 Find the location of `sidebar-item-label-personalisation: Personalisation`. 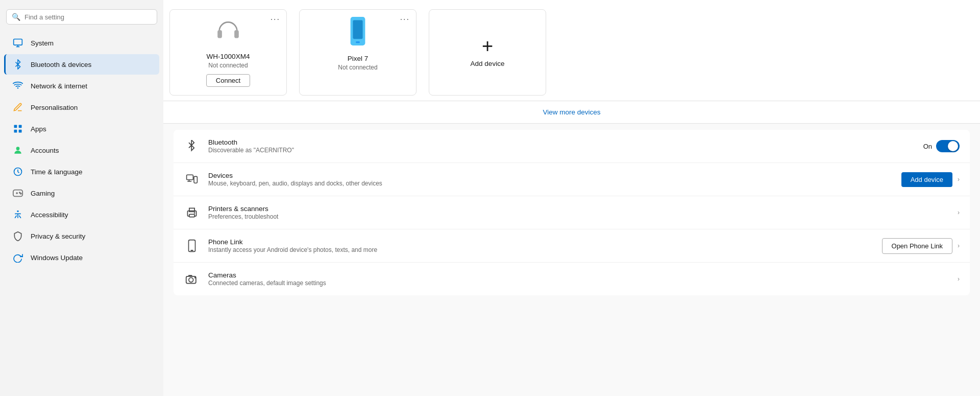

sidebar-item-label-personalisation: Personalisation is located at coordinates (54, 107).